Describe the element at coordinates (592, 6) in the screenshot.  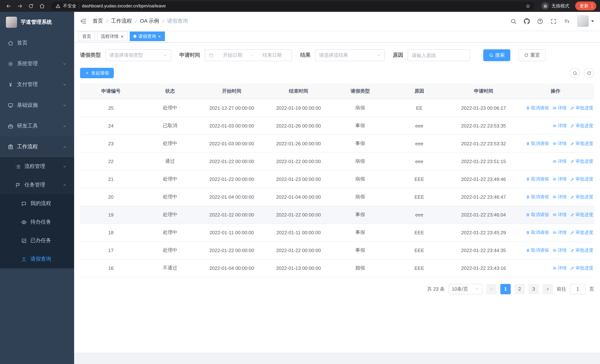
I see `menu-dots-icon` at that location.